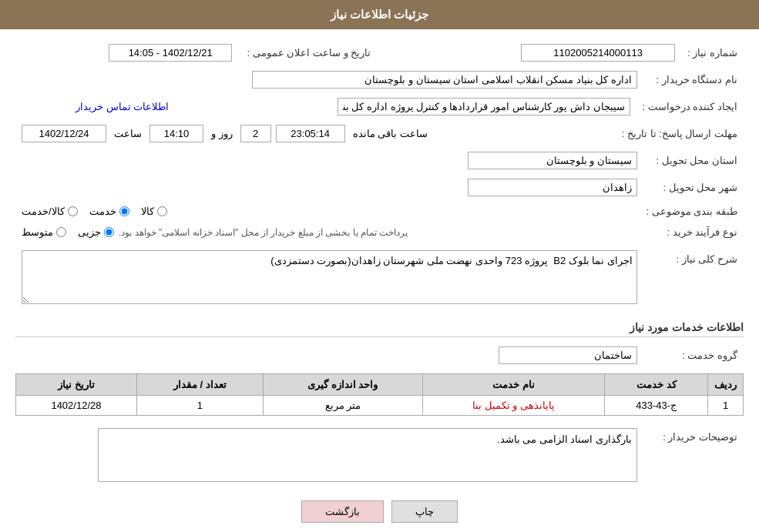 The width and height of the screenshot is (759, 532). Describe the element at coordinates (552, 160) in the screenshot. I see `ostan-input` at that location.